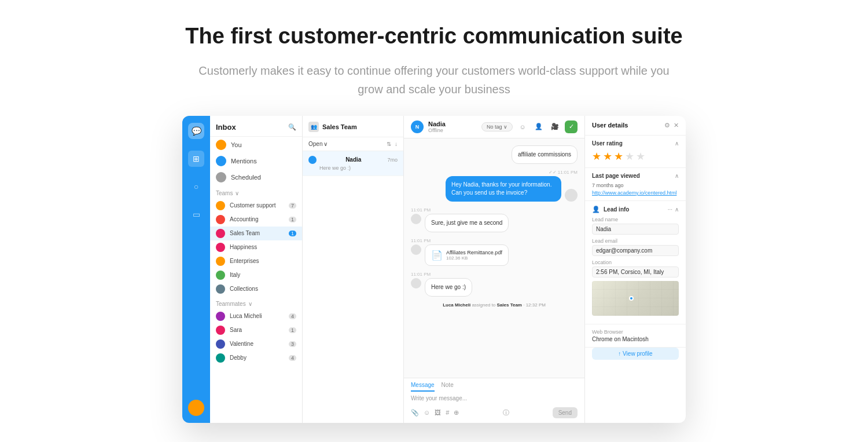 The image size is (868, 442). Describe the element at coordinates (667, 125) in the screenshot. I see `settings-icon: ⚙` at that location.